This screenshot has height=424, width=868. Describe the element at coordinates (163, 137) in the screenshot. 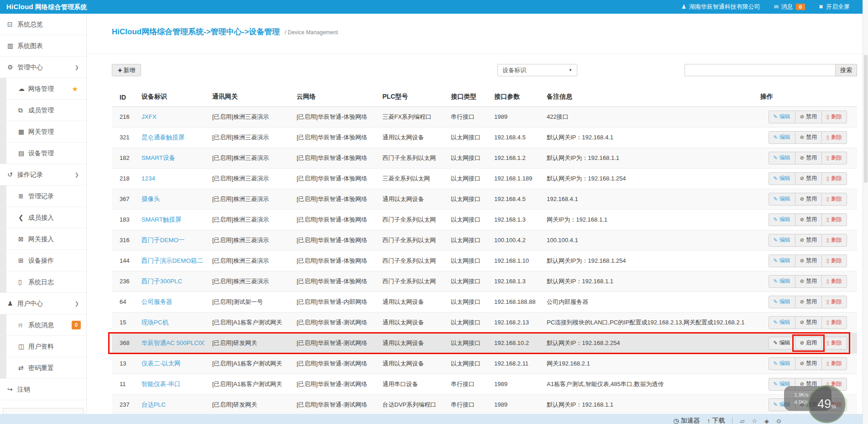

I see `device-name-link: 昆仑通泰触摸屏` at that location.